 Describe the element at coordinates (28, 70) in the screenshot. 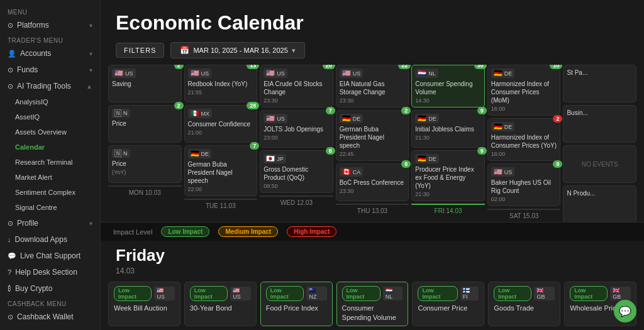

I see `funds-label: Funds` at that location.